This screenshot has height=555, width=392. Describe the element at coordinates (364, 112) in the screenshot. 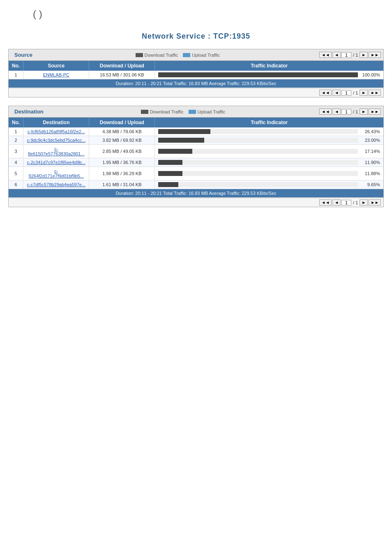

I see `dest-next-btn: ►` at that location.